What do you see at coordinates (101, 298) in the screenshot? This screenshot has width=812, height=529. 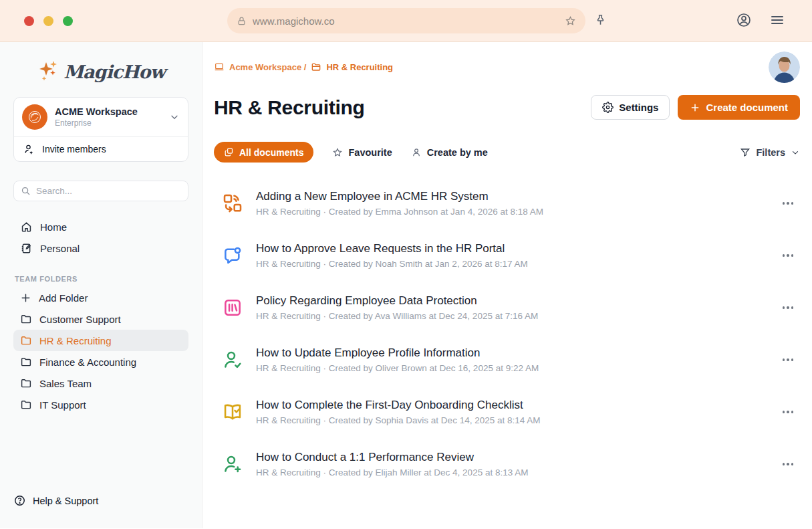 I see `add-folder-button: Add Folder` at bounding box center [101, 298].